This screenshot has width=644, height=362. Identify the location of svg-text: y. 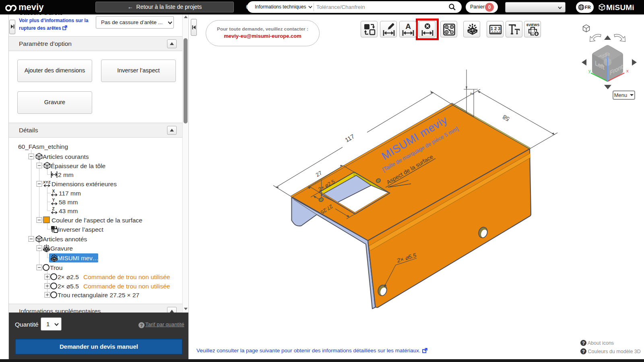
(590, 71).